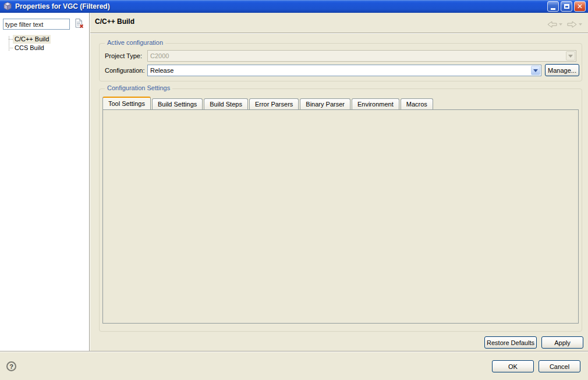  I want to click on window-title: Properties for VGC (Filtered), so click(63, 6).